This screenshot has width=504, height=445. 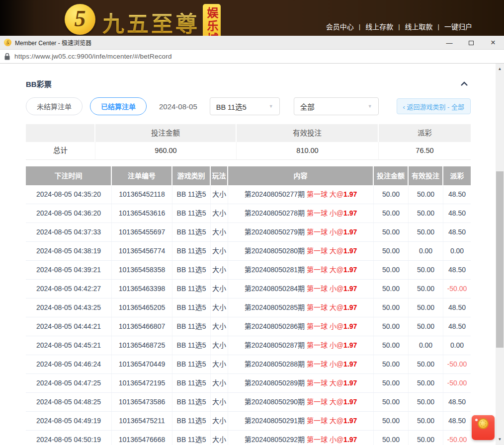 I want to click on browser-urlbar: https://www.jw05.cc:9900/infe/mcenter/#/…, so click(x=252, y=57).